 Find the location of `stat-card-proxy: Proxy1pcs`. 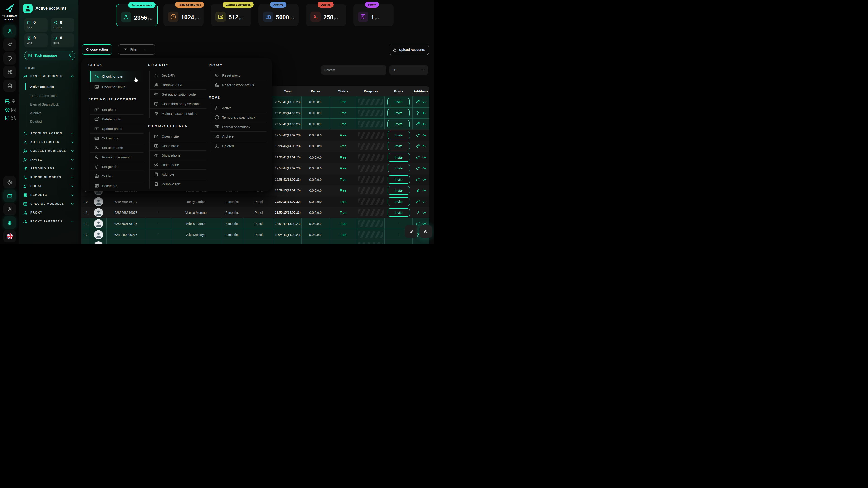

stat-card-proxy: Proxy1pcs is located at coordinates (373, 15).